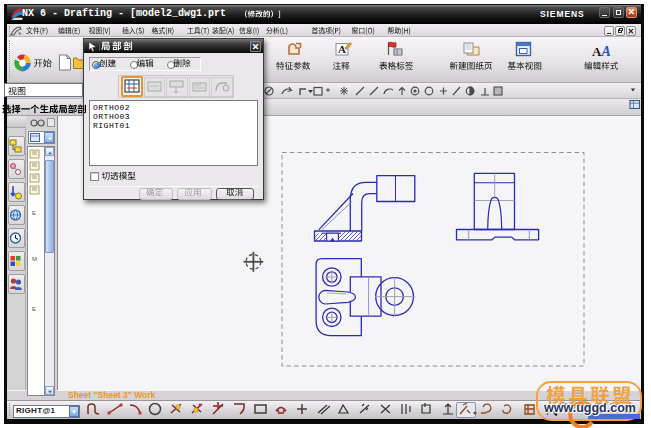  I want to click on svg-text: M, so click(34, 259).